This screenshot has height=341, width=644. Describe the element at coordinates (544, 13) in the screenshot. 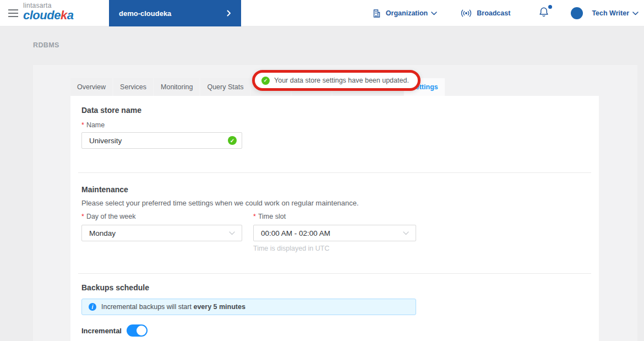

I see `notifications-button` at that location.